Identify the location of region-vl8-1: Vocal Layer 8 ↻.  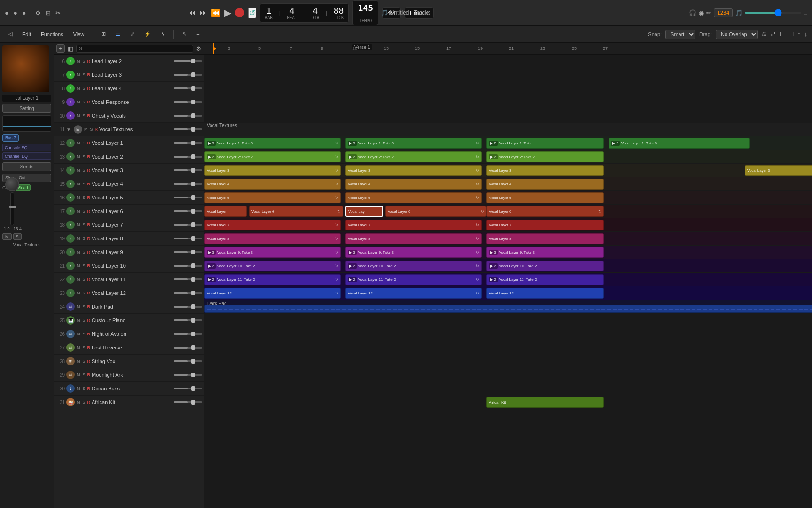
(273, 239).